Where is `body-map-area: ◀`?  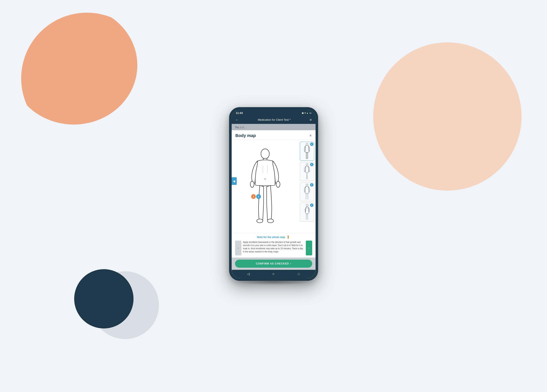 body-map-area: ◀ is located at coordinates (274, 186).